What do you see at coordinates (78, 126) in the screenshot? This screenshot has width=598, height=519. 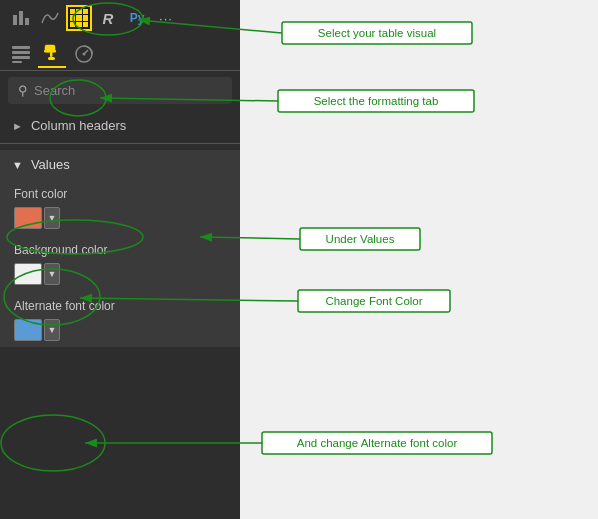 I see `column-headers-label: Column headers` at bounding box center [78, 126].